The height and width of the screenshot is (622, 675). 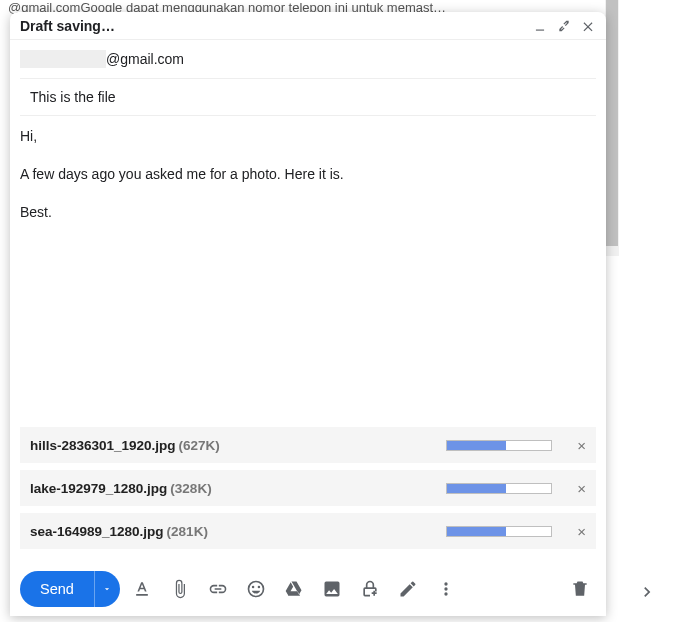 What do you see at coordinates (73, 97) in the screenshot?
I see `subject-text: This is the file` at bounding box center [73, 97].